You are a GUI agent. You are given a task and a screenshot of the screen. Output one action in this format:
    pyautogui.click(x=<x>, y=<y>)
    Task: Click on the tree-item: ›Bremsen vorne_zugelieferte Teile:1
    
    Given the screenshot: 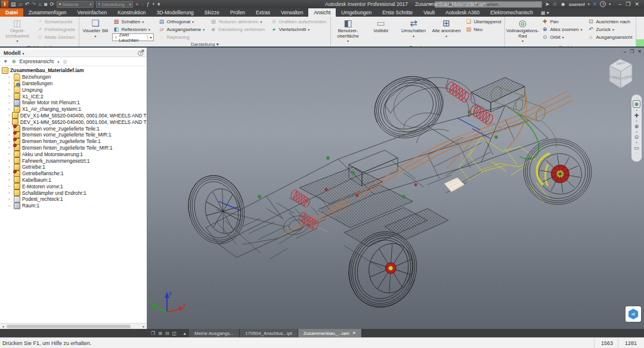 What is the action you would take?
    pyautogui.click(x=73, y=129)
    